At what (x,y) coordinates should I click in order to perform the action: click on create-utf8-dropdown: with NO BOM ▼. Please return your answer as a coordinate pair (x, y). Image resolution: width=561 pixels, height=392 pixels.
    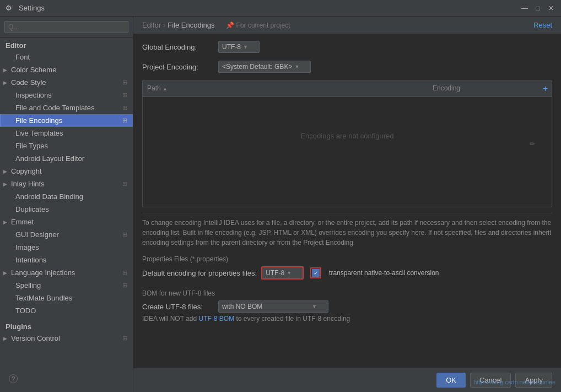
    Looking at the image, I should click on (273, 307).